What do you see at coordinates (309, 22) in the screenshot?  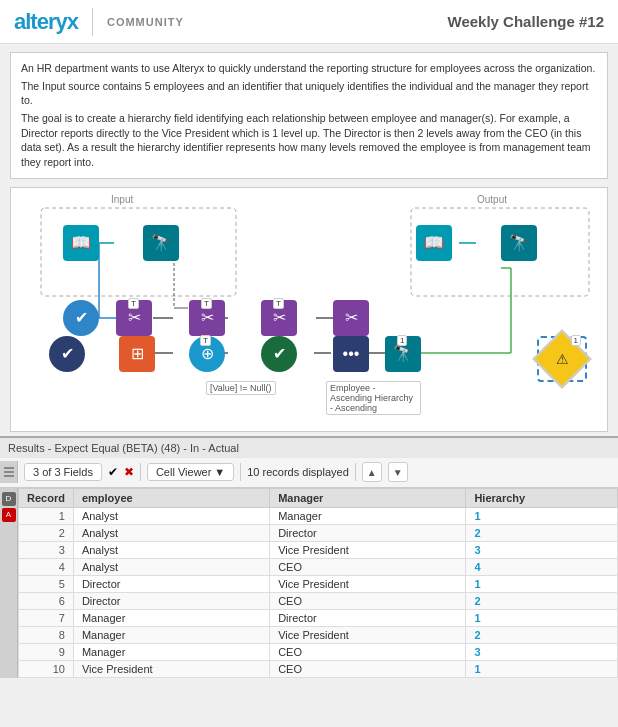 I see `header: alteryx COMMUNITY Weekly Challenge #12` at bounding box center [309, 22].